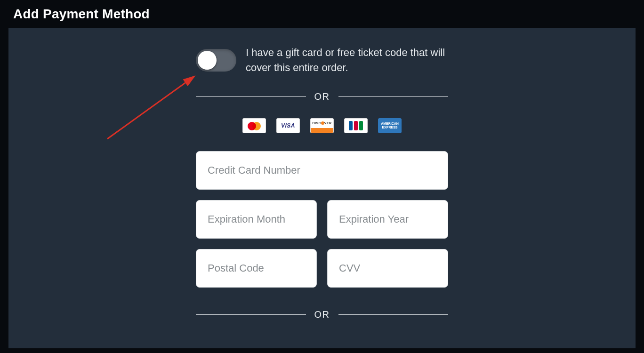 The width and height of the screenshot is (644, 353). I want to click on toggle-knob-icon, so click(207, 60).